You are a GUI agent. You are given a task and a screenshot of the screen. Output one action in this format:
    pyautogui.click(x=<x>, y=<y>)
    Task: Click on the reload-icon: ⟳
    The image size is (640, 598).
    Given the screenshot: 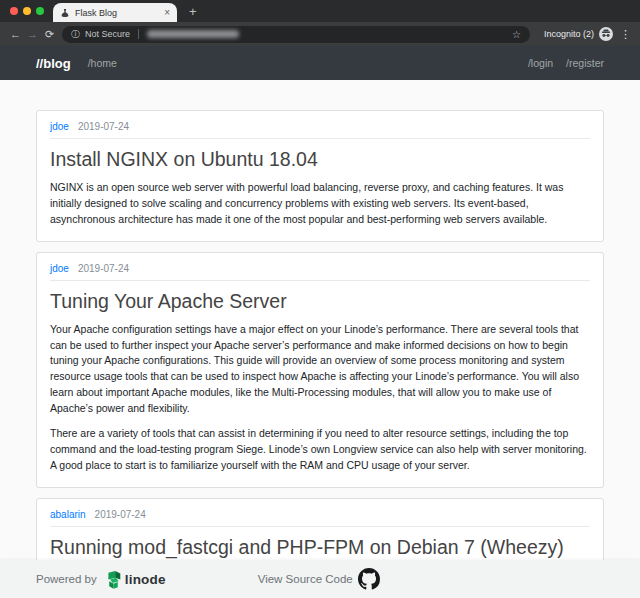 What is the action you would take?
    pyautogui.click(x=50, y=34)
    